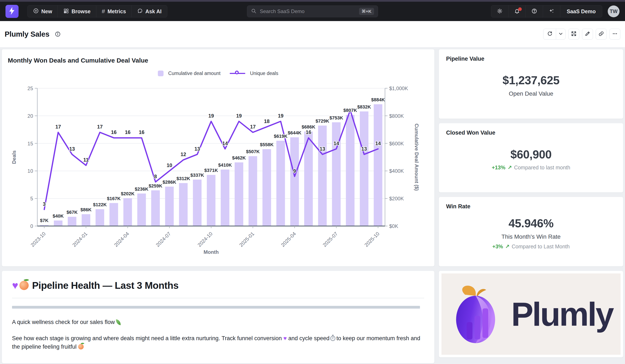 Image resolution: width=625 pixels, height=364 pixels. Describe the element at coordinates (372, 239) in the screenshot. I see `svg-text: 2025-10` at that location.